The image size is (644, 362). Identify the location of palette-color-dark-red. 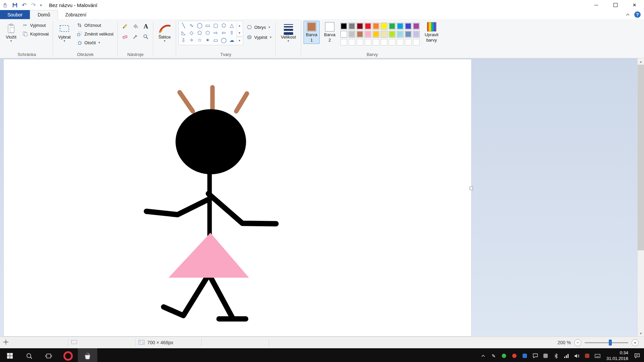
(360, 26).